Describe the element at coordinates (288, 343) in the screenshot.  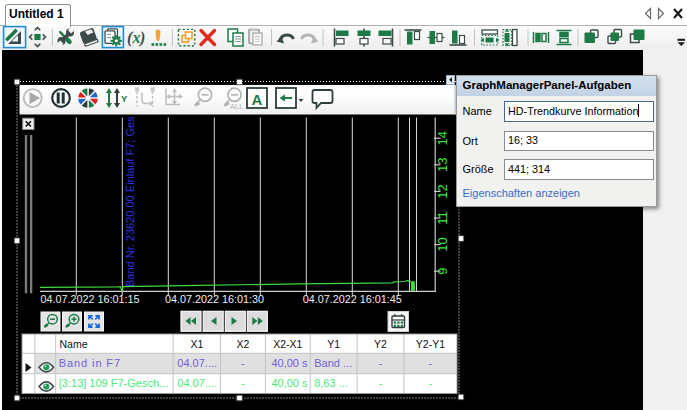
I see `svg-text: X2-X1` at that location.